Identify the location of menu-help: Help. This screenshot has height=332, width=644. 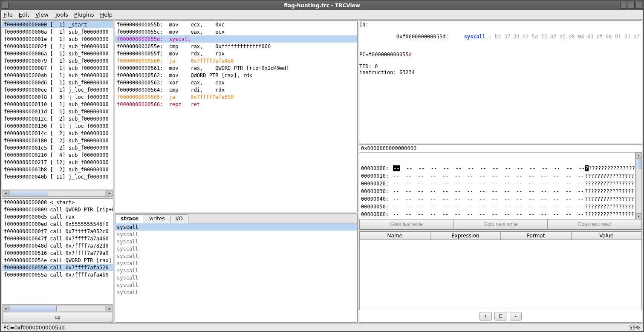
(106, 14).